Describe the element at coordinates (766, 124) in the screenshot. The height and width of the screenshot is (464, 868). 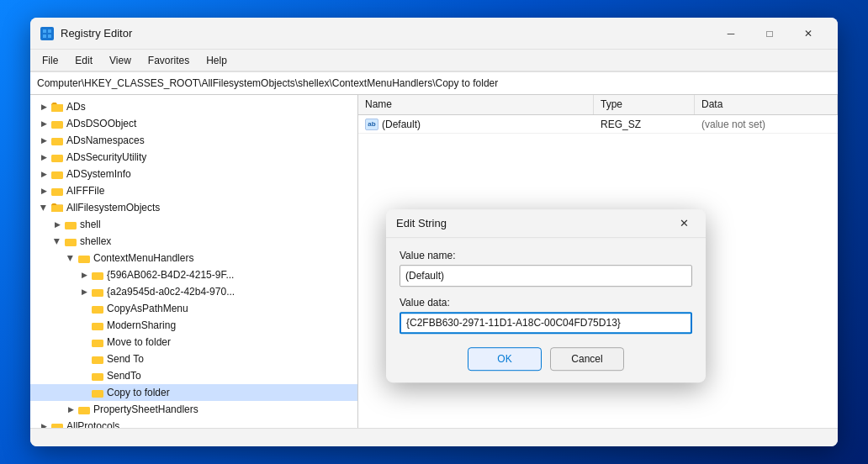
I see `list-cell-data-default: (value not set)` at that location.